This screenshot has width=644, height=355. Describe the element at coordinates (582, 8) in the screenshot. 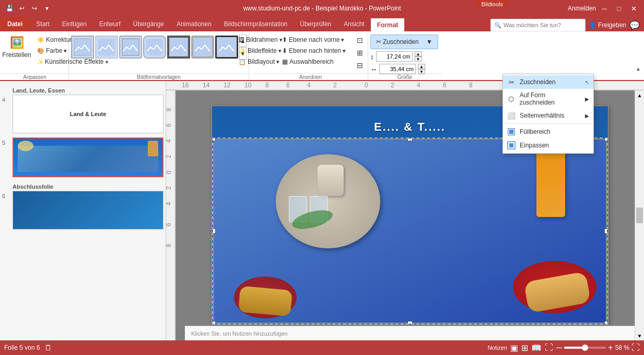

I see `anmelden-label: Anmelden` at that location.